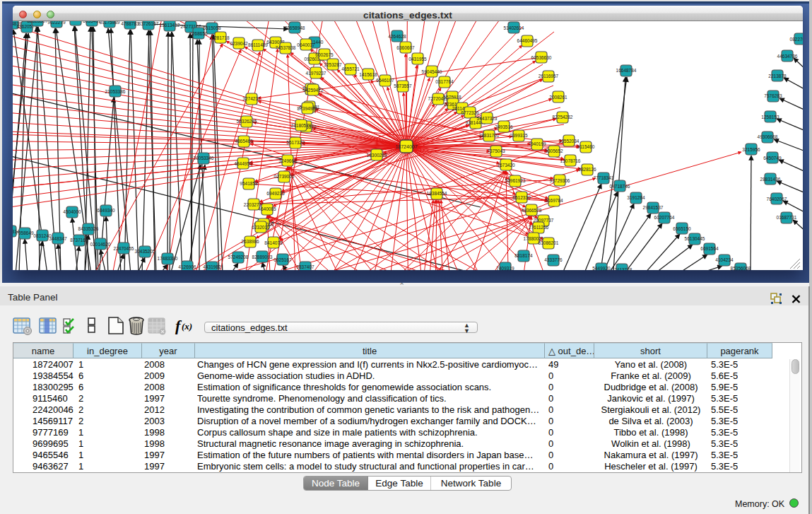 The height and width of the screenshot is (514, 812). What do you see at coordinates (751, 150) in the screenshot?
I see `svg-text: 3215956` at bounding box center [751, 150].